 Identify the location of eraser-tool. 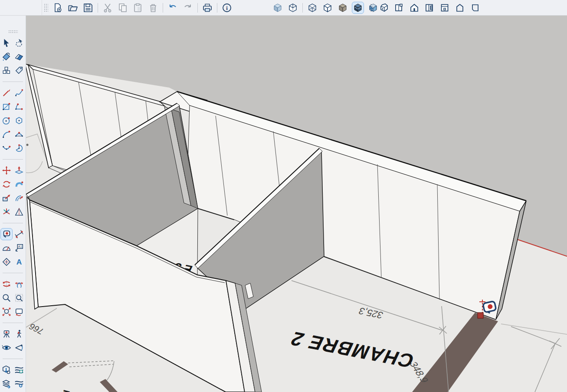
(19, 57).